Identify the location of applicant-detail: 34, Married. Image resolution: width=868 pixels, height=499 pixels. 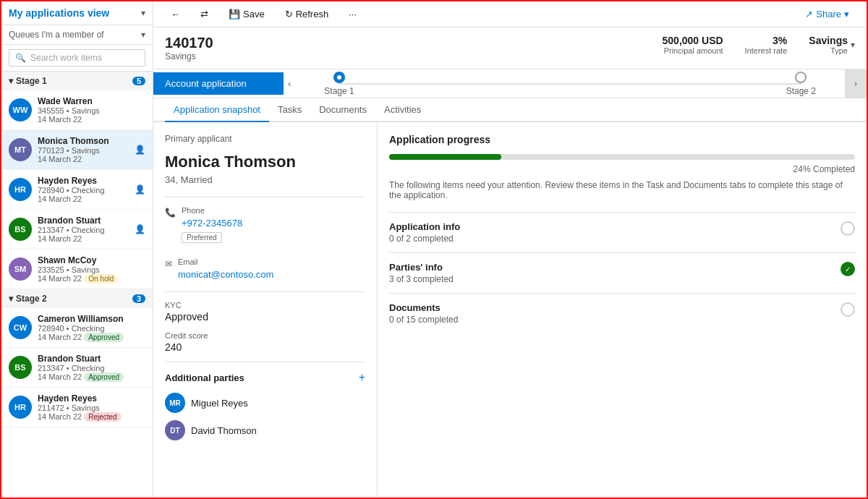
(265, 179).